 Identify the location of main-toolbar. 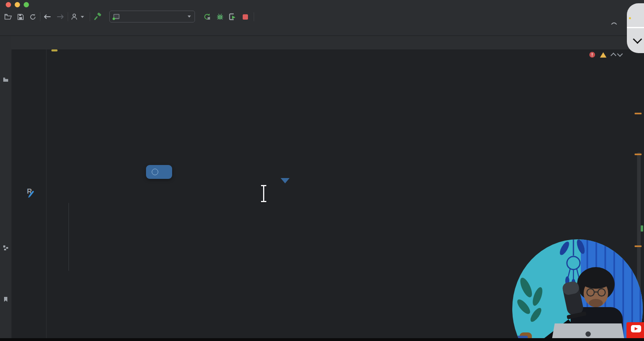
(322, 17).